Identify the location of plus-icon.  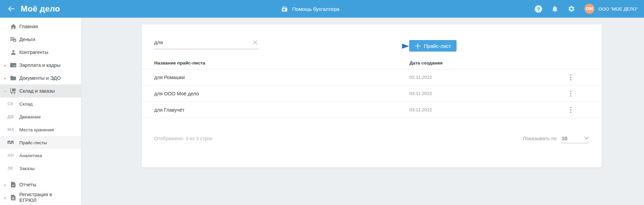
(418, 46).